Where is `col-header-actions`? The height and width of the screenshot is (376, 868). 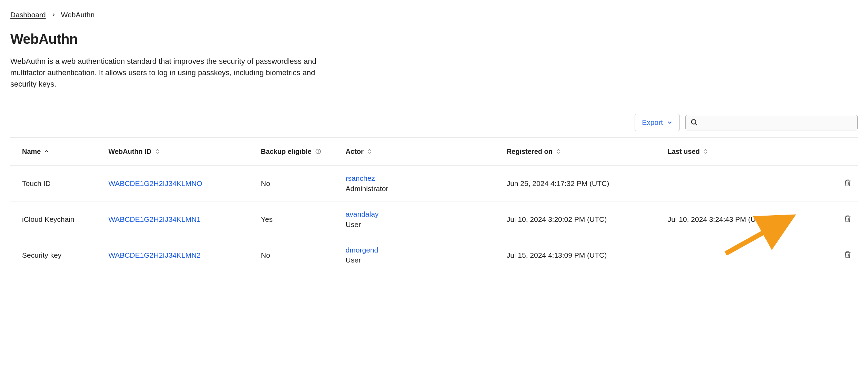 col-header-actions is located at coordinates (841, 152).